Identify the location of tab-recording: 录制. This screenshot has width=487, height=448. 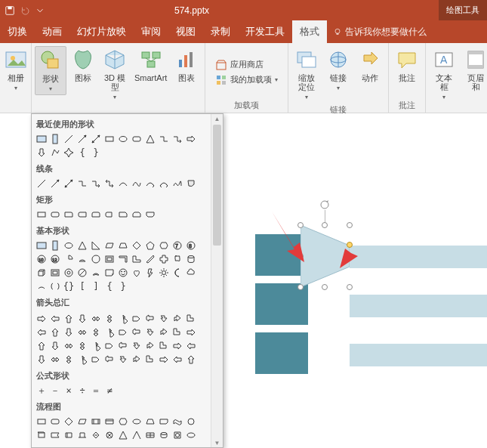
(220, 32).